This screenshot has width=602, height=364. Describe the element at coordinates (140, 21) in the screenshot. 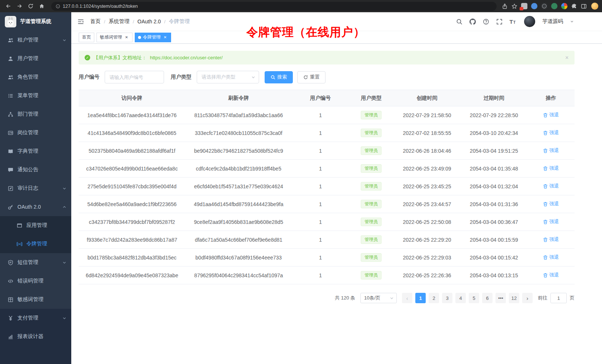

I see `breadcrumb: 首页/系统管理/OAuth 2.0/令牌管理` at that location.